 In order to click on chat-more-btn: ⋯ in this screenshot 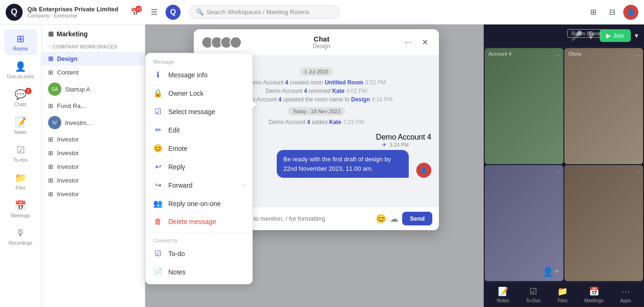, I will do `click(408, 42)`.